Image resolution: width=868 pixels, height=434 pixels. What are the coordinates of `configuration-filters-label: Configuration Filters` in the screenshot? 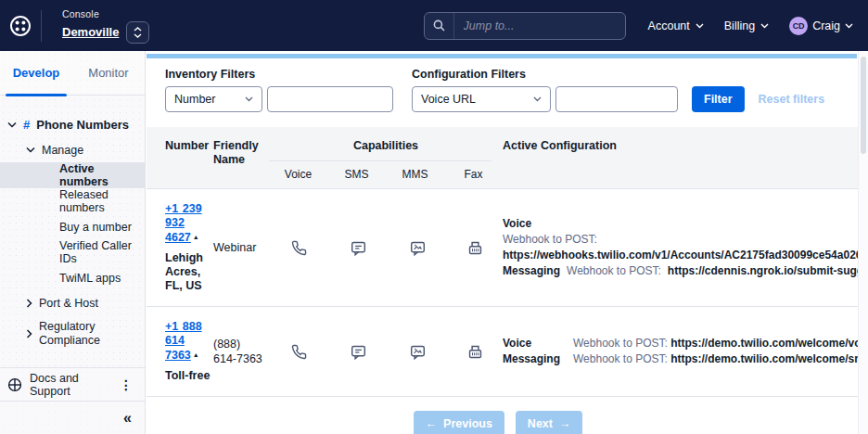 It's located at (545, 74).